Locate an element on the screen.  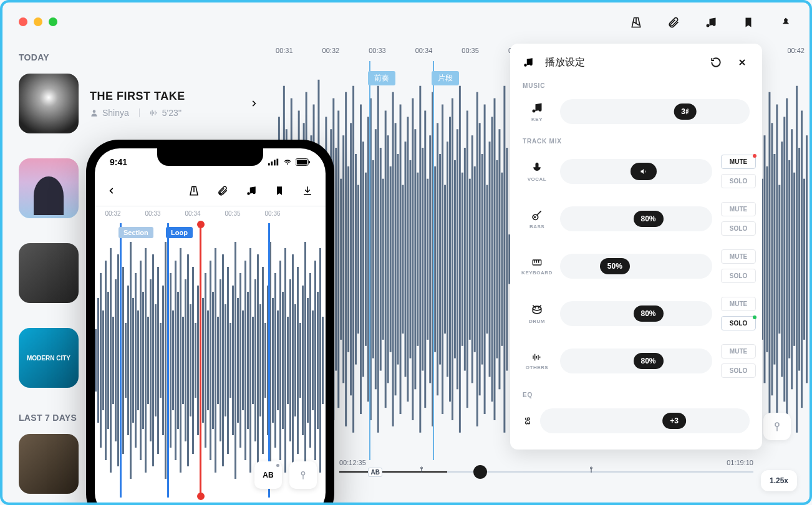
phone-pin-button is located at coordinates (303, 475).